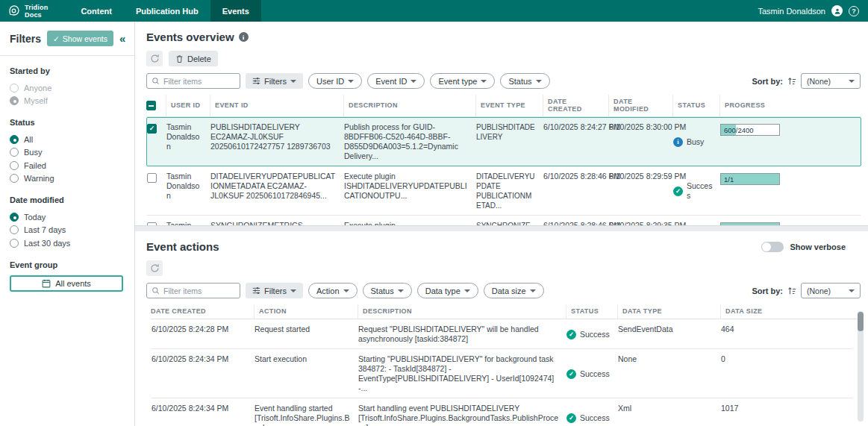 The width and height of the screenshot is (868, 426). I want to click on cell-date-created: 6/10/2025 8:28:46 PM, so click(576, 191).